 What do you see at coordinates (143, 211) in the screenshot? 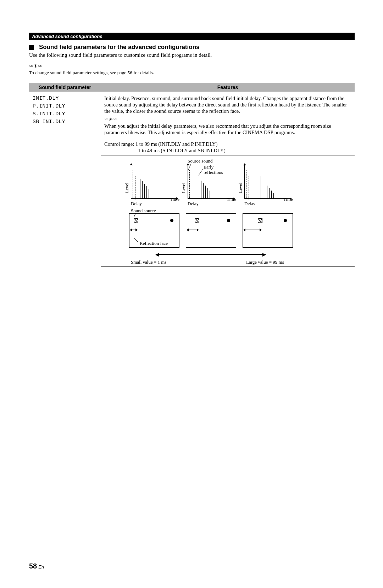
I see `label-sound-source: Sound source` at bounding box center [143, 211].